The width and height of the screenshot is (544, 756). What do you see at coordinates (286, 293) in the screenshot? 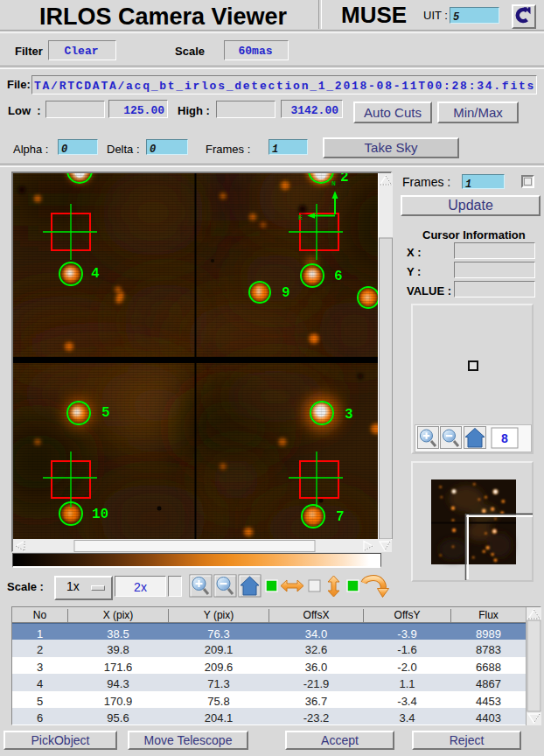
I see `svg-text: 9` at bounding box center [286, 293].